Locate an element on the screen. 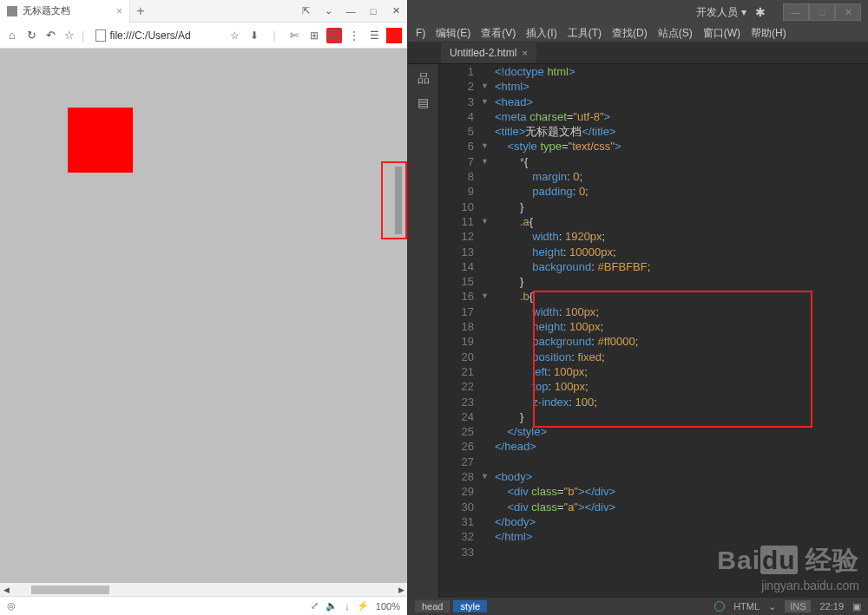  horizontal-scrollbar: ◀ ▶ is located at coordinates (203, 590).